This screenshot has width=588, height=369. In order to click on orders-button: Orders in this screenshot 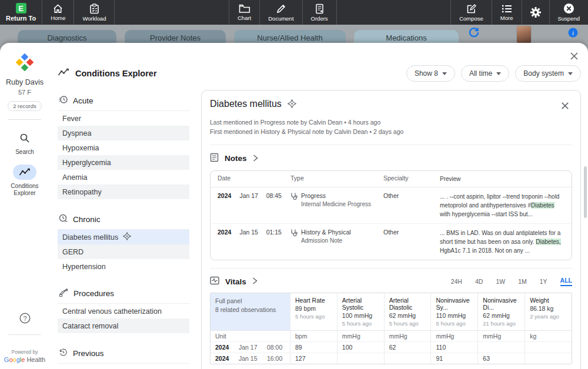, I will do `click(320, 12)`.